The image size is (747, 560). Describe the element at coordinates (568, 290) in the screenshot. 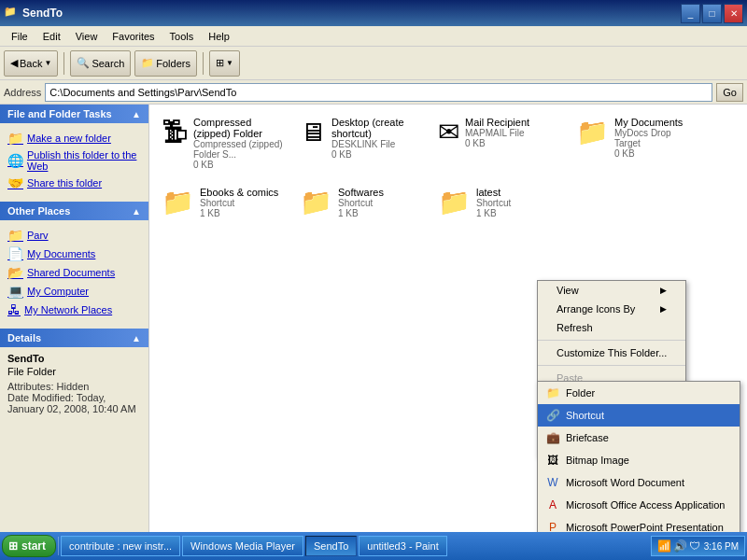

I see `cm-view-label: View` at that location.